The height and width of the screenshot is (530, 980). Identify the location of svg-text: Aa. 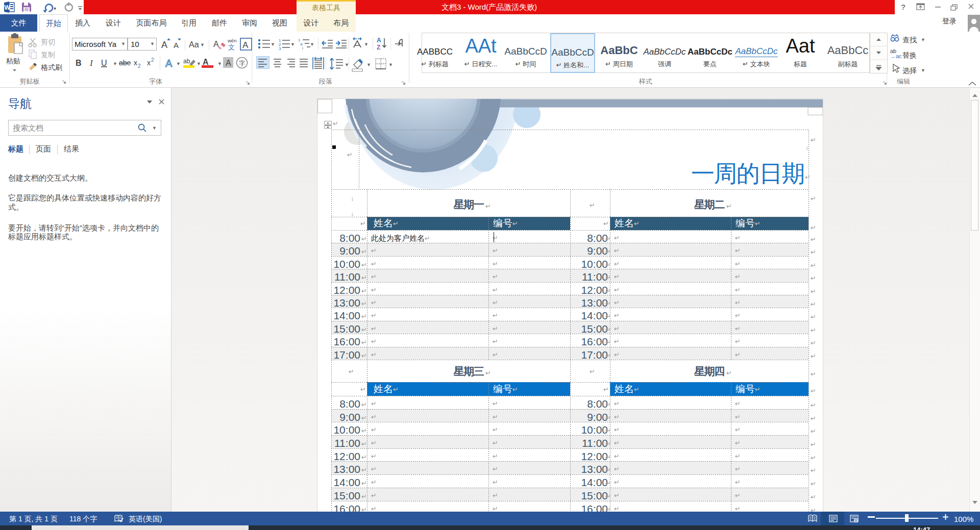
(194, 45).